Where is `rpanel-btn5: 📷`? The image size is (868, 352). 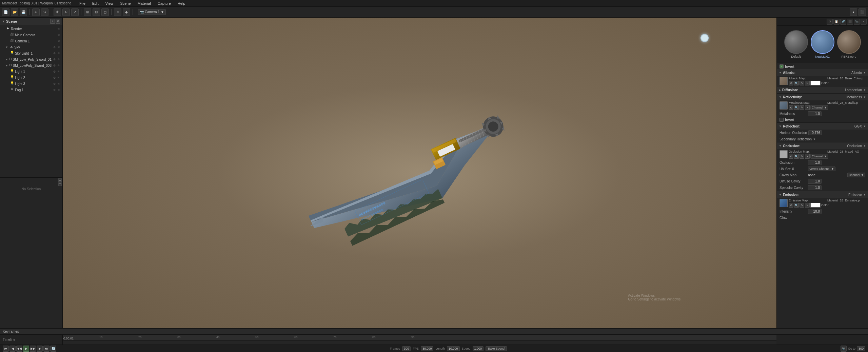 rpanel-btn5: 📷 is located at coordinates (857, 22).